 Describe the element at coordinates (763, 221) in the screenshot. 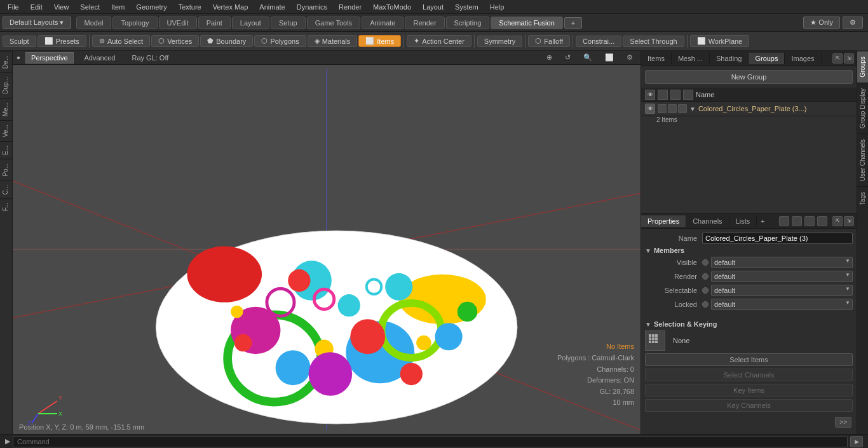

I see `props-tab-add: +` at that location.